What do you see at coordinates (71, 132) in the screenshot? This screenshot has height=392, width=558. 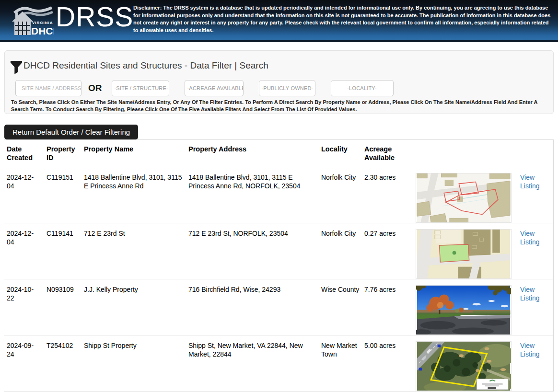 I see `clear-filtering-button: Return Default Order / Clear Filtering` at bounding box center [71, 132].